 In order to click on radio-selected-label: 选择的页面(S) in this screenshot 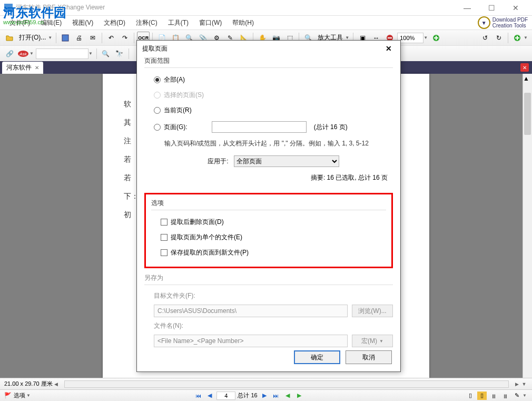, I will do `click(184, 95)`.